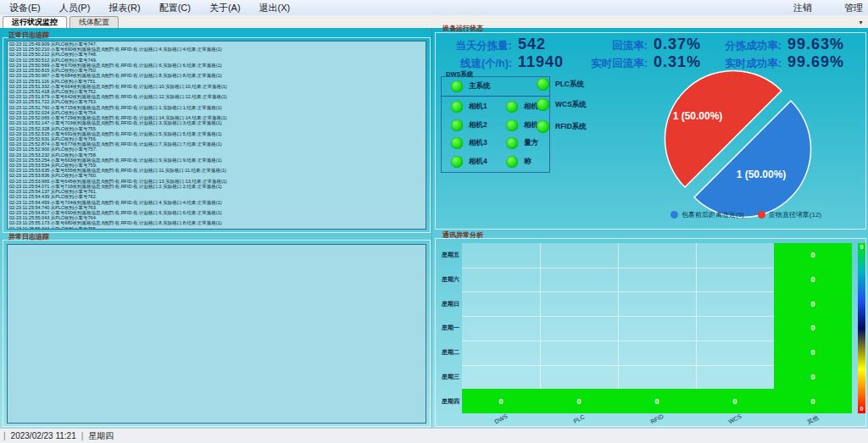 Image resolution: width=868 pixels, height=443 pixels. What do you see at coordinates (742, 144) in the screenshot?
I see `pie-svg` at bounding box center [742, 144].